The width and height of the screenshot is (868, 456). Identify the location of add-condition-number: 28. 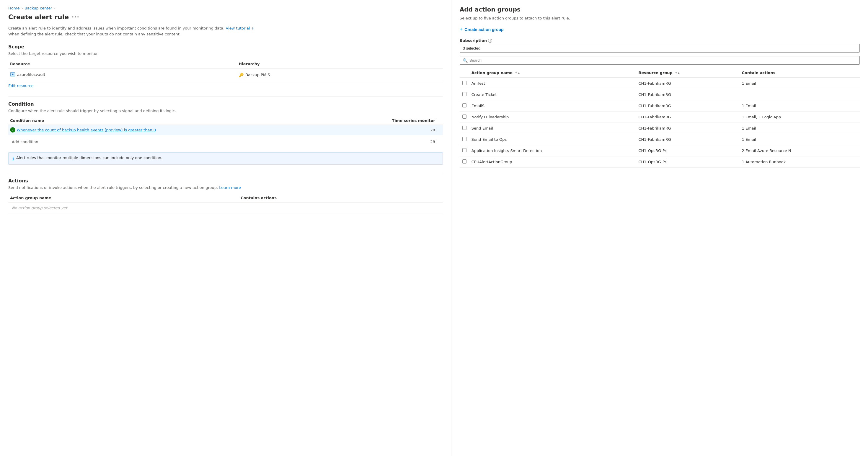
(436, 142).